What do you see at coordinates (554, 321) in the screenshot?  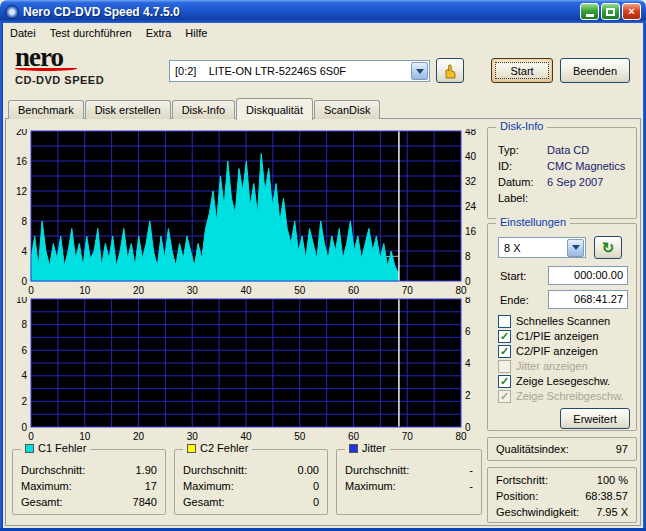 I see `checkbox-schnelles-scannen: ✓ Schnelles Scannen` at bounding box center [554, 321].